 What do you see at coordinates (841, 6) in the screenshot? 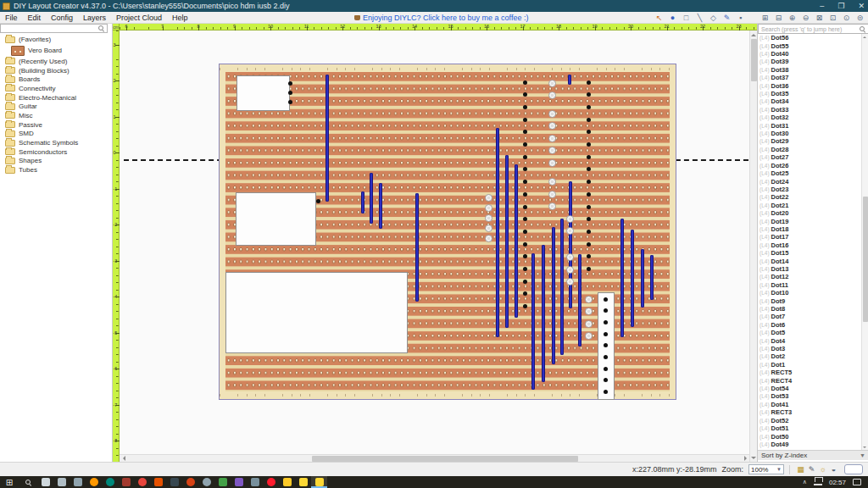
I see `maximize-button: ❐` at bounding box center [841, 6].